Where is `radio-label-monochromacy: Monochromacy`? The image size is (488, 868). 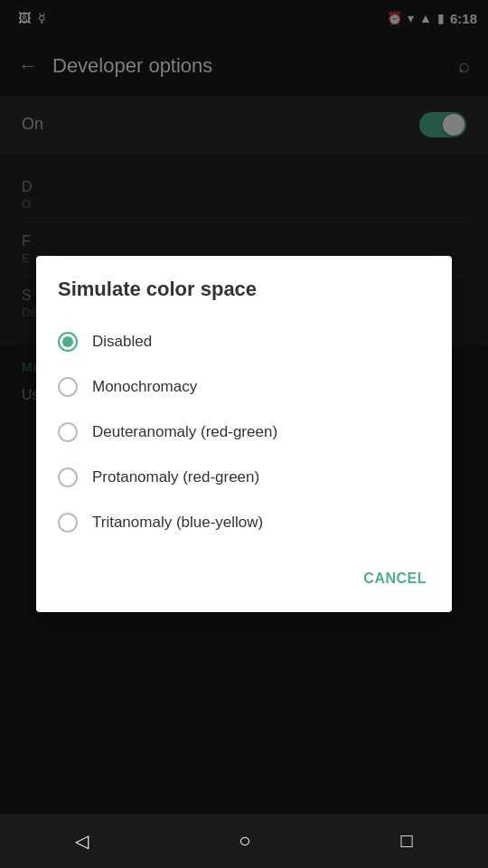
radio-label-monochromacy: Monochromacy is located at coordinates (145, 387).